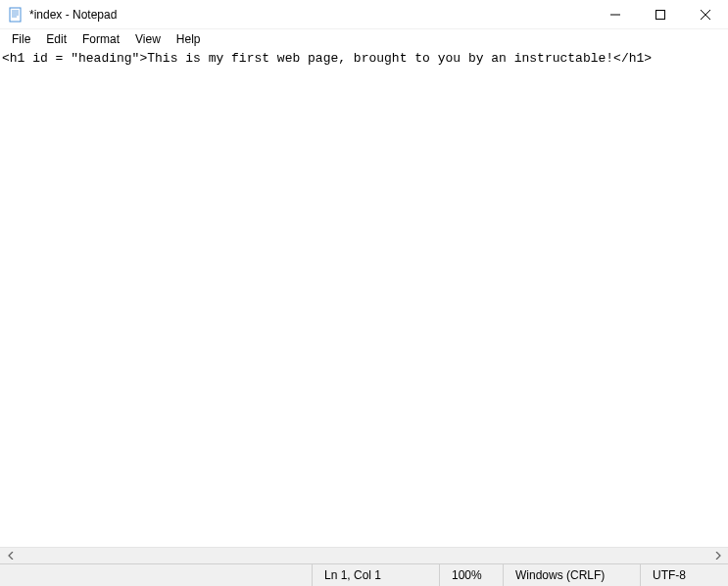 The image size is (728, 586). Describe the element at coordinates (364, 574) in the screenshot. I see `statusbar: Ln 1, Col 1 100% Windows (CRLF) UTF-8` at that location.